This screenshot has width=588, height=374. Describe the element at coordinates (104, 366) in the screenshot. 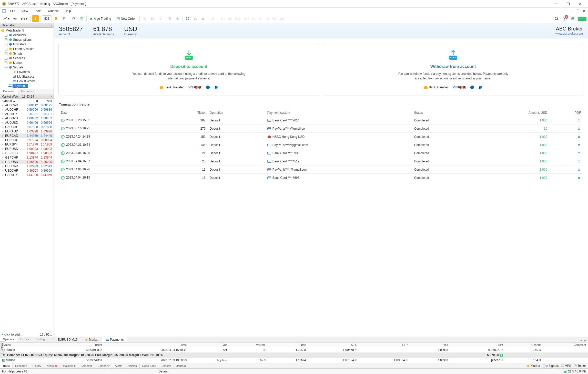

I see `toolbox-tab-company: Company` at that location.